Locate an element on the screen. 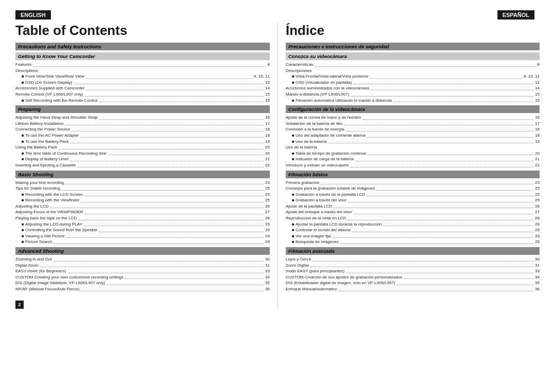 The height and width of the screenshot is (392, 555). toc-label: EASY mode (for Beginners) is located at coordinates (41, 271).